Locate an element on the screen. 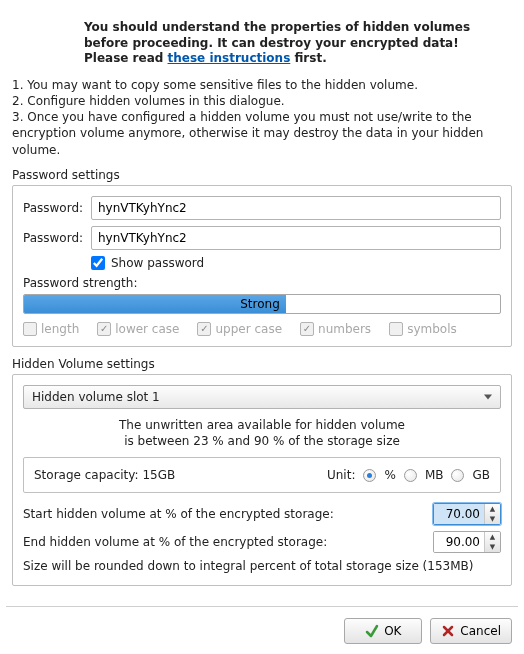 The height and width of the screenshot is (654, 524). crit-upper-check is located at coordinates (204, 329).